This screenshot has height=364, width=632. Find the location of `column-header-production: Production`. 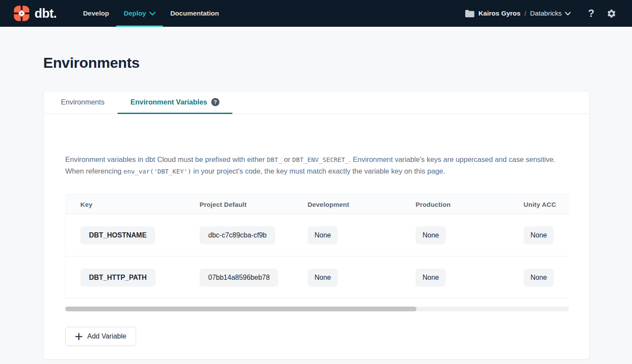

column-header-production: Production is located at coordinates (457, 205).